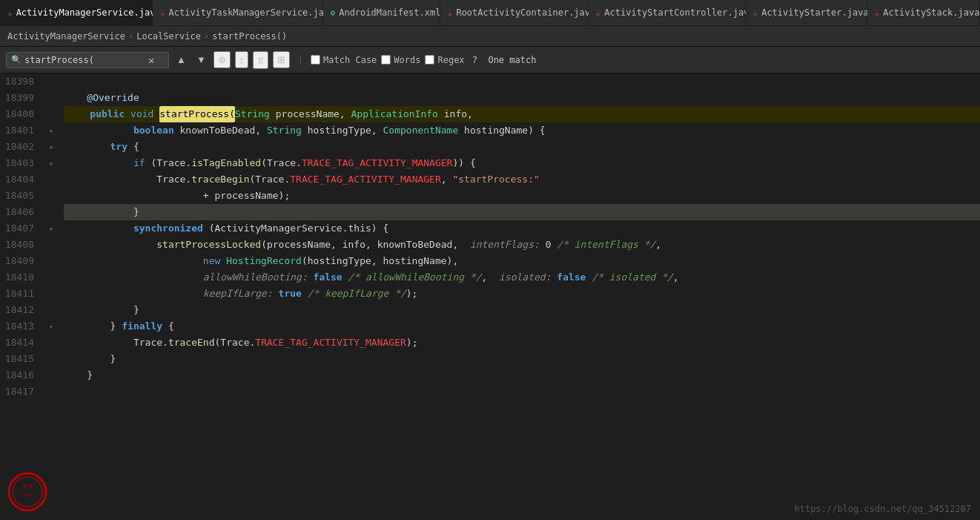  What do you see at coordinates (87, 60) in the screenshot?
I see `search-input-wrap: 🔍 ✕` at bounding box center [87, 60].